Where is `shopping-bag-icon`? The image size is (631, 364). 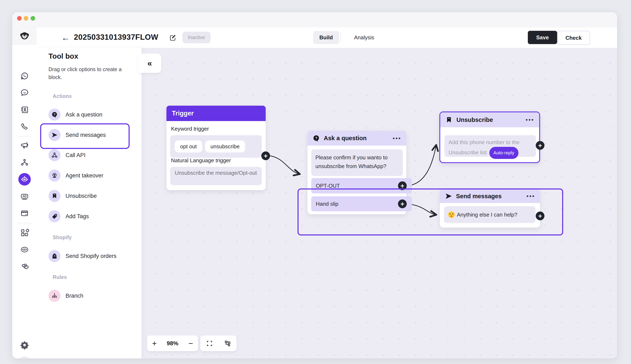 shopping-bag-icon is located at coordinates (54, 256).